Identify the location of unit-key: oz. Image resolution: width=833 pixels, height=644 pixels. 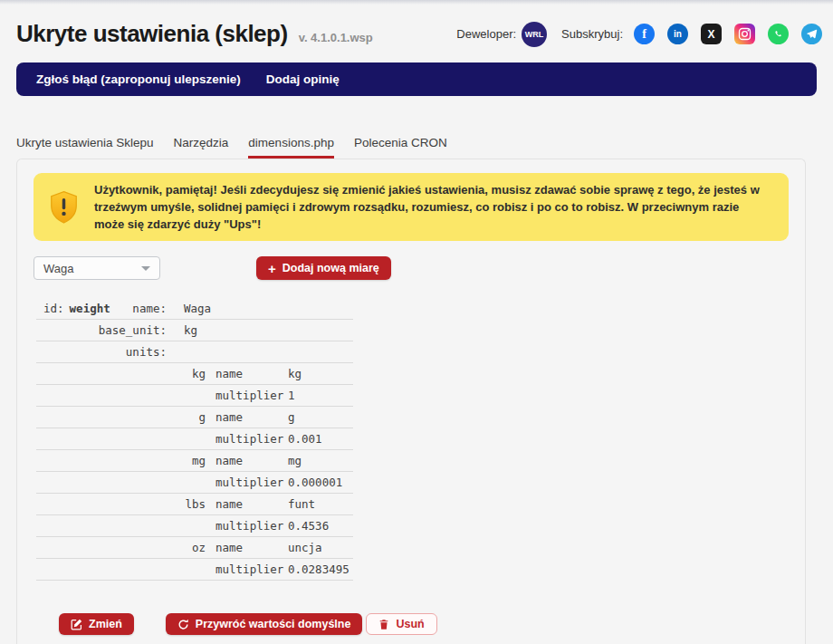
(125, 547).